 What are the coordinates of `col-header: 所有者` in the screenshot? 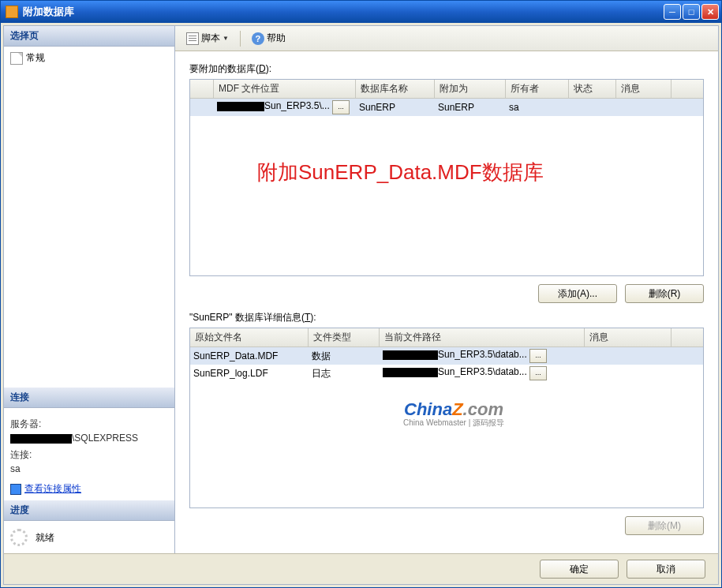 It's located at (537, 88).